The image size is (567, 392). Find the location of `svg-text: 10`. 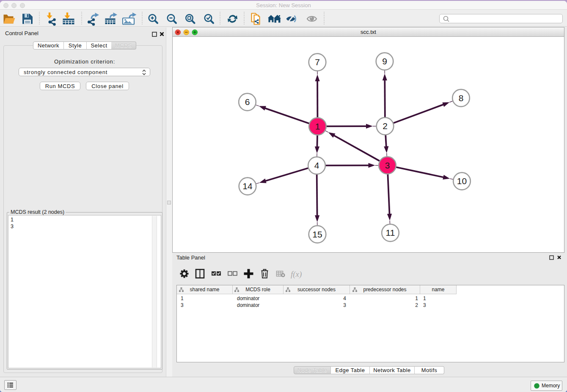

svg-text: 10 is located at coordinates (462, 181).